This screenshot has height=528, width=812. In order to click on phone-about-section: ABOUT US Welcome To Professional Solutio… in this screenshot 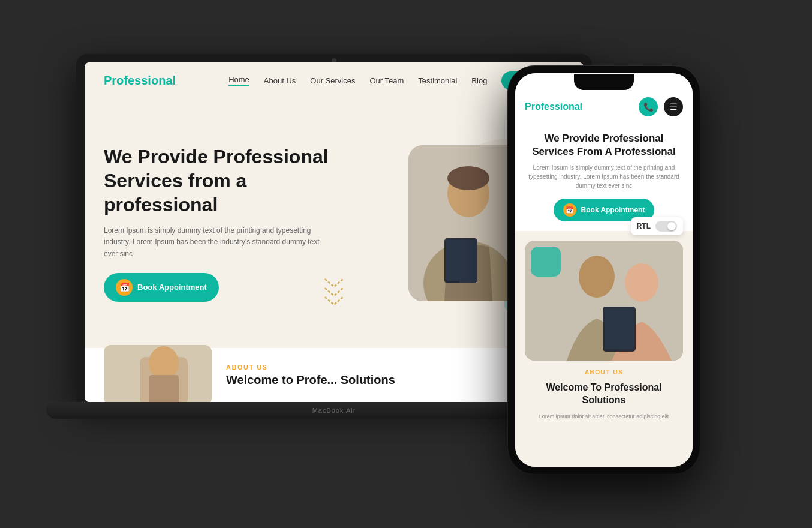, I will do `click(604, 349)`.